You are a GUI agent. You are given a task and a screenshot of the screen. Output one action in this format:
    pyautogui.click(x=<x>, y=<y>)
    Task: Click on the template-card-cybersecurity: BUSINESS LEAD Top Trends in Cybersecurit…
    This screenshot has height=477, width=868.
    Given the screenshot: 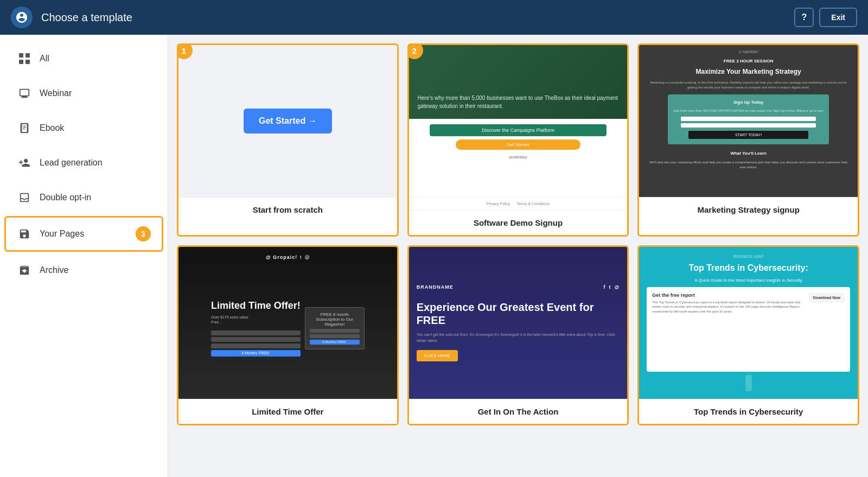 What is the action you would take?
    pyautogui.click(x=749, y=335)
    